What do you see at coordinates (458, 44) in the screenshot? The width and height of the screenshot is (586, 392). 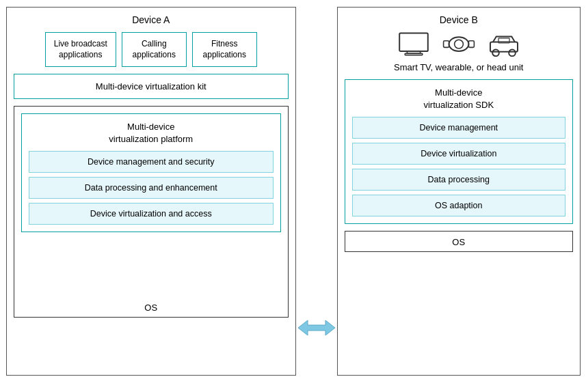 I see `device-icons` at bounding box center [458, 44].